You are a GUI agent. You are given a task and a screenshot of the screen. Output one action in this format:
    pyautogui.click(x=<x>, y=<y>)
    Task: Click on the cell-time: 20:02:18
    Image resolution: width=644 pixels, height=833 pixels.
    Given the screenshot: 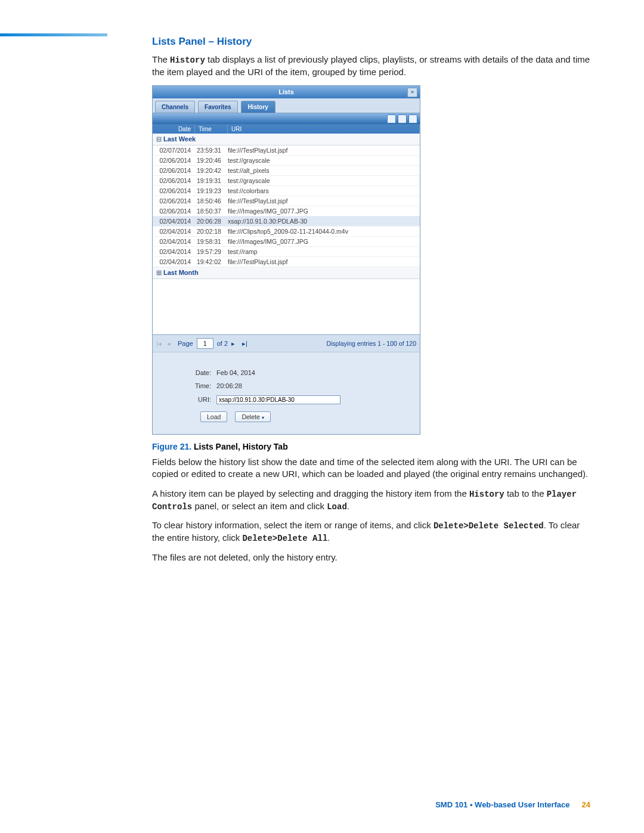 What is the action you would take?
    pyautogui.click(x=210, y=231)
    